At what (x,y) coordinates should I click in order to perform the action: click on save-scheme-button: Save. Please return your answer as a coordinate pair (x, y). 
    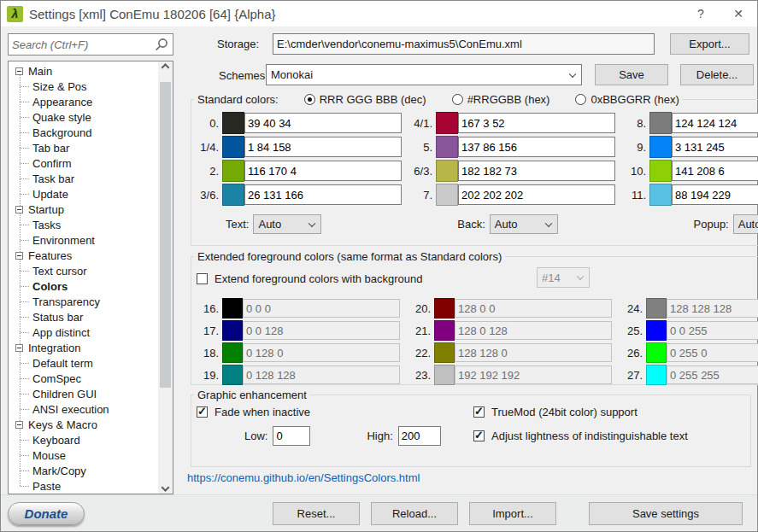
    Looking at the image, I should click on (632, 75).